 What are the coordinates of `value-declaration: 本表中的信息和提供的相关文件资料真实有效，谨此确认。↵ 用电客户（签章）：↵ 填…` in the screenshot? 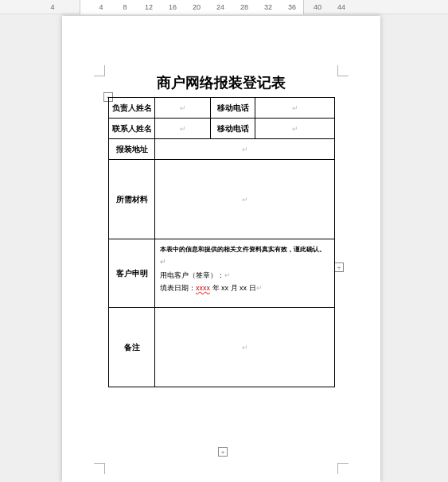 It's located at (245, 274).